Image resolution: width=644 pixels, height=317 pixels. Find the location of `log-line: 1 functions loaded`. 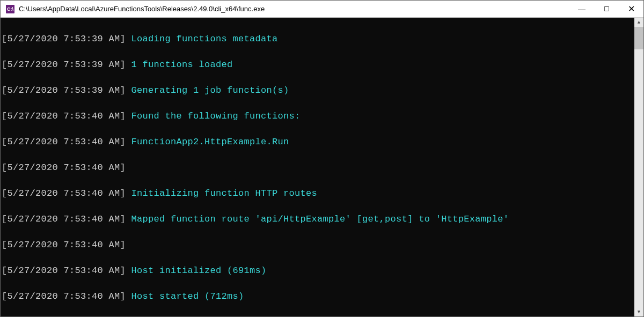

log-line: 1 functions loaded is located at coordinates (182, 64).